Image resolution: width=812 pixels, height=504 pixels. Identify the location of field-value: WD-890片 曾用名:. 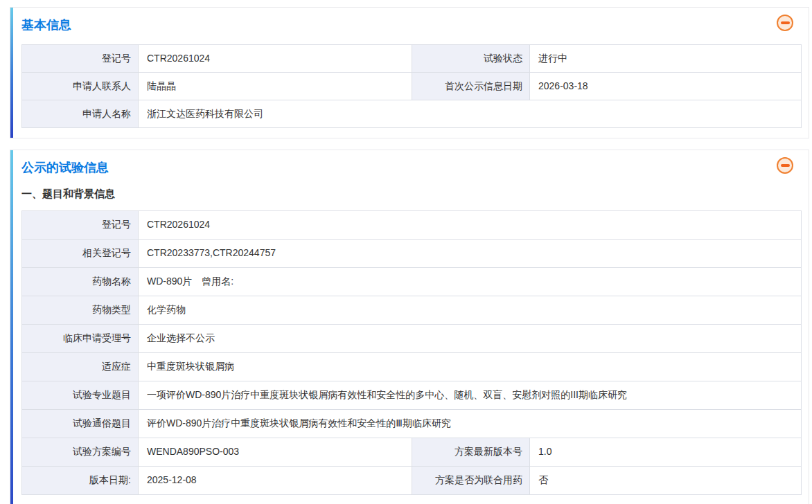
(470, 282).